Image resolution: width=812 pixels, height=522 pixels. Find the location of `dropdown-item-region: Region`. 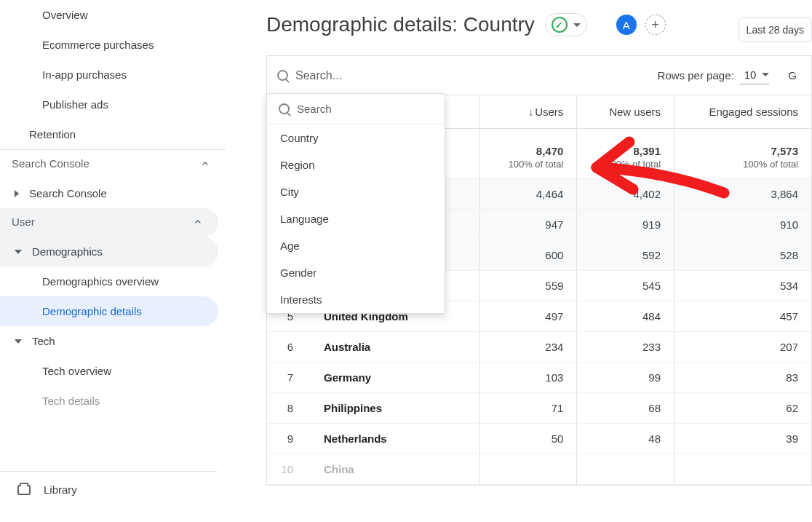

dropdown-item-region: Region is located at coordinates (356, 165).